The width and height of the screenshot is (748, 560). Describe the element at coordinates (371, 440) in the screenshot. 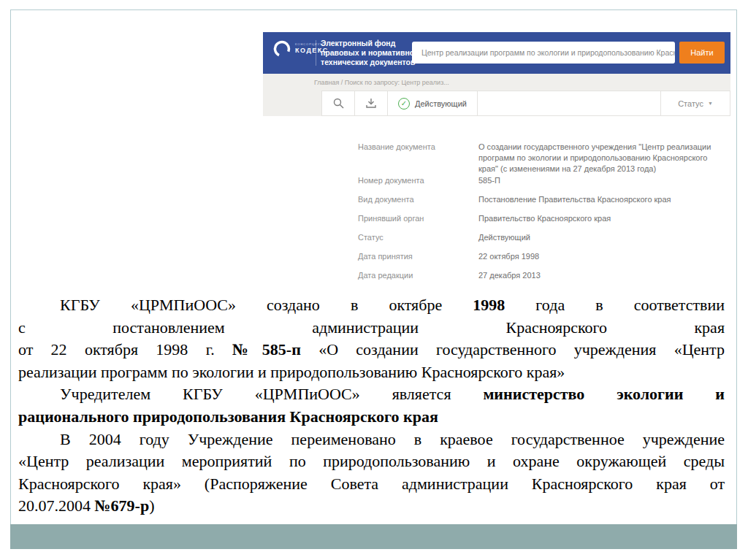

I see `text-line: В 2004 году Учреждение переименовано в к…` at that location.